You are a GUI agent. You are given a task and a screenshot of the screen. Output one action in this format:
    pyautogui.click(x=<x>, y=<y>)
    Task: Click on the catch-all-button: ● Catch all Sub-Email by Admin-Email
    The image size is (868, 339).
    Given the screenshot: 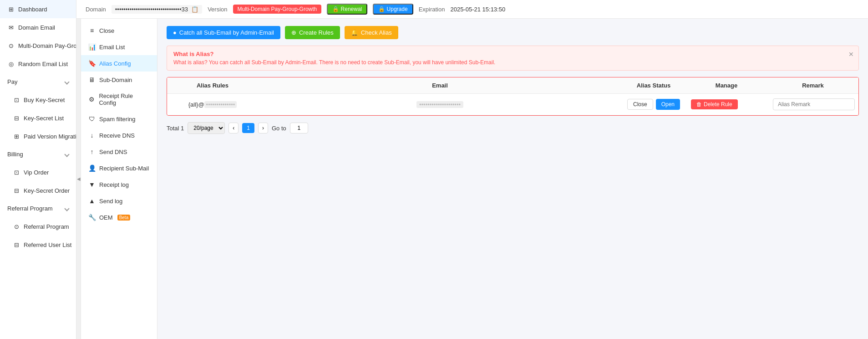 What is the action you would take?
    pyautogui.click(x=223, y=33)
    